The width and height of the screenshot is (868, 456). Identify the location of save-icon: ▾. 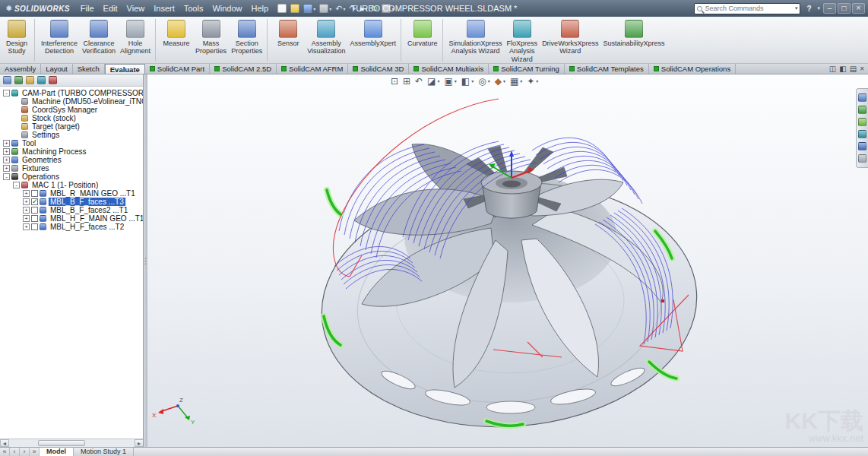
(309, 8).